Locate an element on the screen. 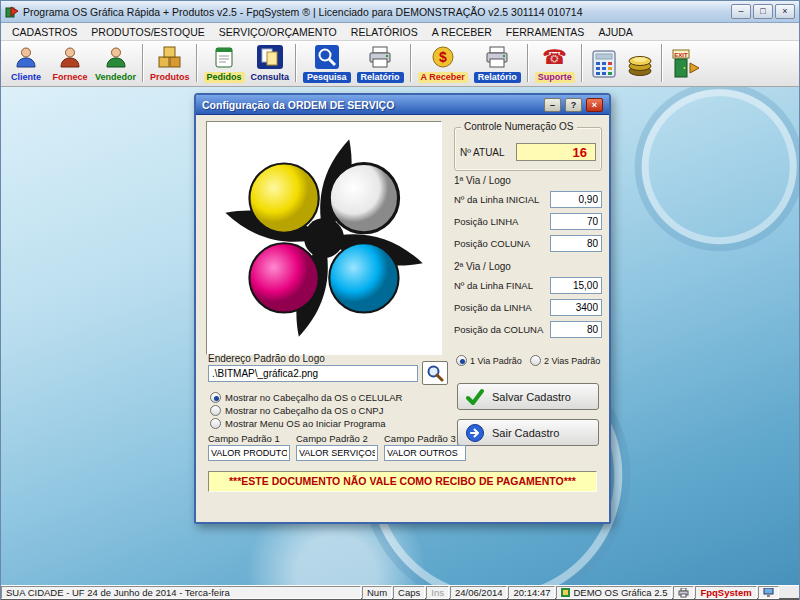  support-phone-icon: ☎ is located at coordinates (554, 57).